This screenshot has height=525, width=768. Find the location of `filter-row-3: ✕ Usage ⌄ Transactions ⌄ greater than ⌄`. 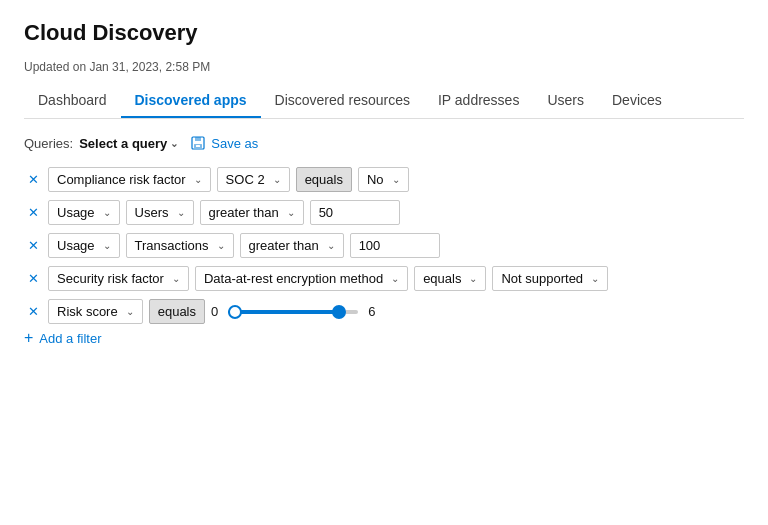

filter-row-3: ✕ Usage ⌄ Transactions ⌄ greater than ⌄ is located at coordinates (384, 246).